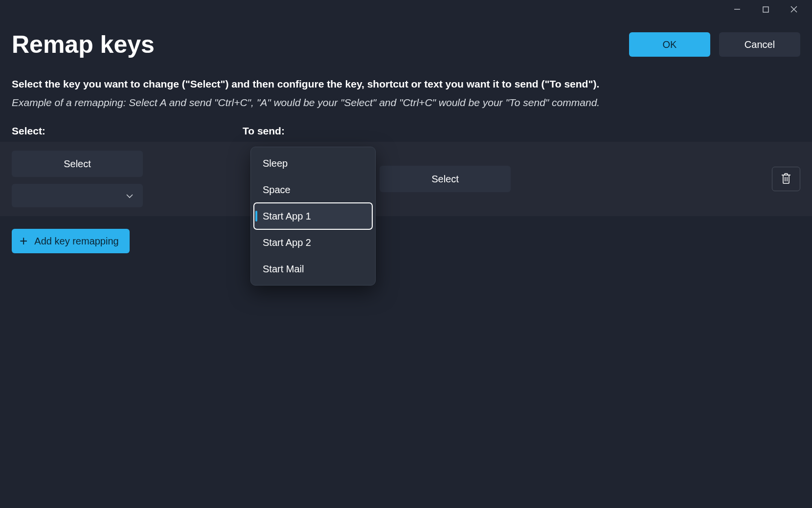  What do you see at coordinates (313, 163) in the screenshot?
I see `dropdown-item: Sleep` at bounding box center [313, 163].